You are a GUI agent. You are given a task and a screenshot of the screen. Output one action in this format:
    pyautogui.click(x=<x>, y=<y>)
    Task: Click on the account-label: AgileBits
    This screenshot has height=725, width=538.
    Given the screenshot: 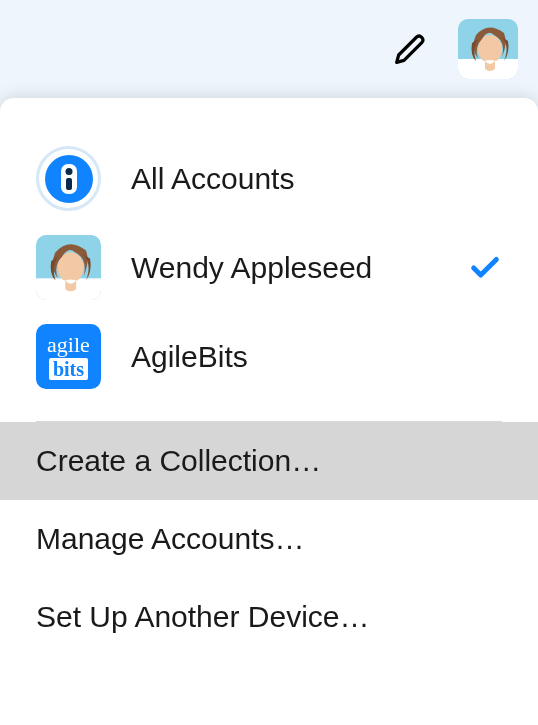 What is the action you would take?
    pyautogui.click(x=316, y=357)
    